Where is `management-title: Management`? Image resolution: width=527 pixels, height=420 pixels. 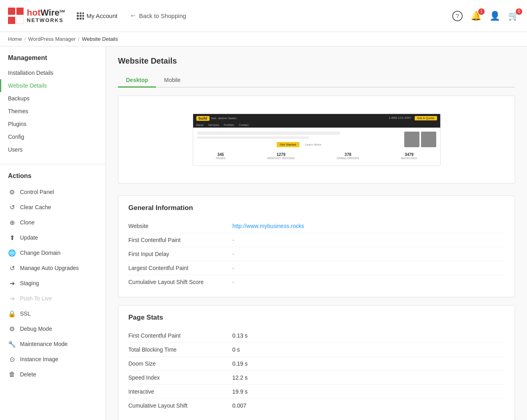 management-title: Management is located at coordinates (53, 60).